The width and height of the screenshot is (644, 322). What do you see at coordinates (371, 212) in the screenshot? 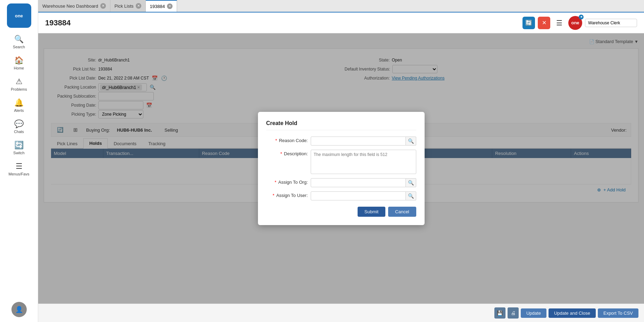
I see `submit-button: Submit` at bounding box center [371, 212].